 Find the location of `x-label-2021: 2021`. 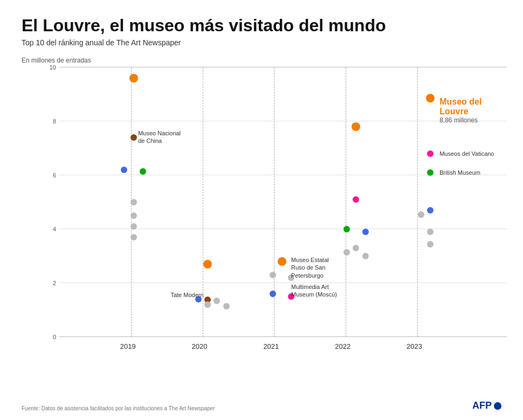

x-label-2021: 2021 is located at coordinates (271, 346).